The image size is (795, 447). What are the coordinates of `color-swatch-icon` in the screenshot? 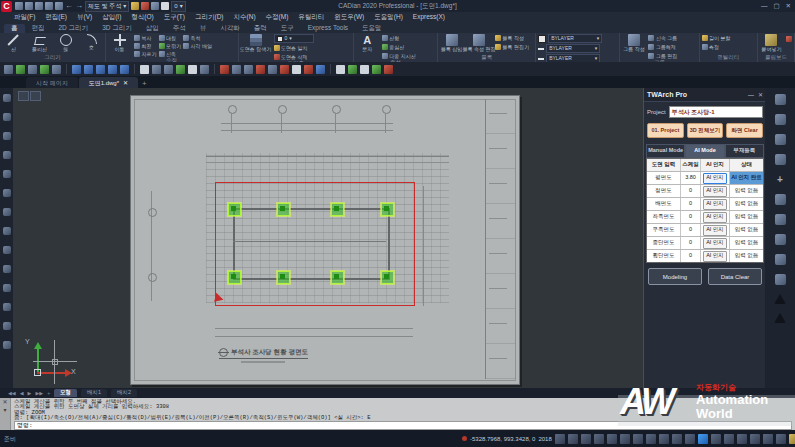 It's located at (165, 6).